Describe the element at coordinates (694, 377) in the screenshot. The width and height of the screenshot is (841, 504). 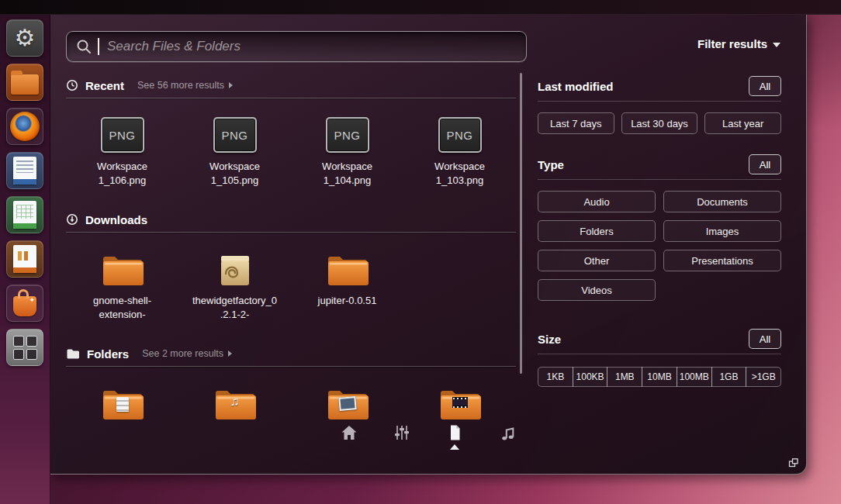
I see `size-segment-button: 100MB` at that location.